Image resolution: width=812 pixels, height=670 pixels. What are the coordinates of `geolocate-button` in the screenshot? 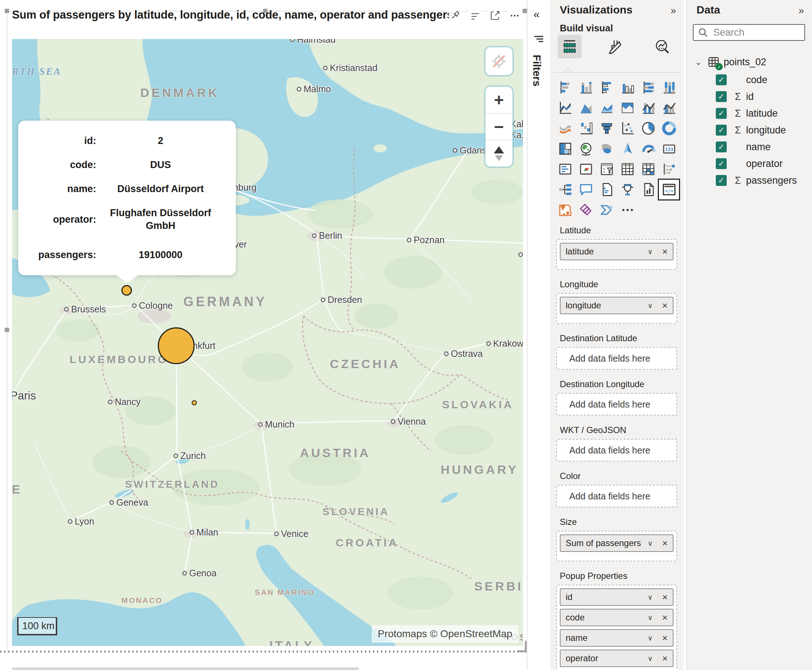 It's located at (499, 61).